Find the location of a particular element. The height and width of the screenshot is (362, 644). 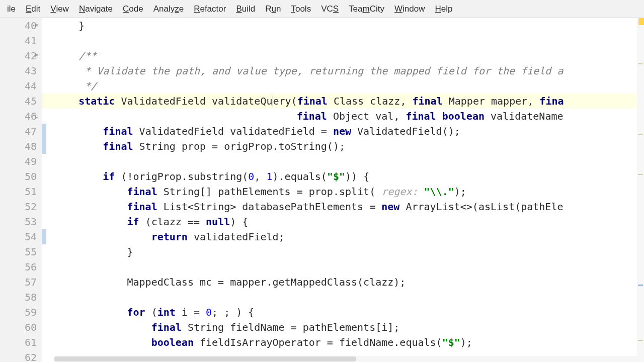

menu-build: Build is located at coordinates (246, 9).